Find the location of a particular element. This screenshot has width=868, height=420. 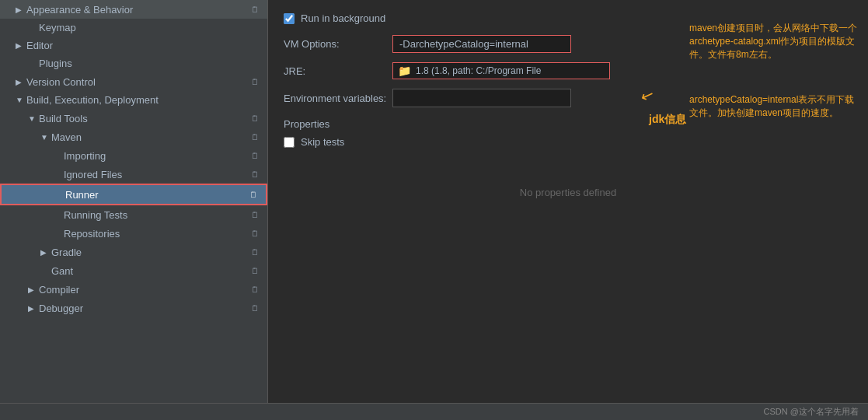

sidebar-item-build-execution: ▼ Build, Execution, Deployment is located at coordinates (134, 100).